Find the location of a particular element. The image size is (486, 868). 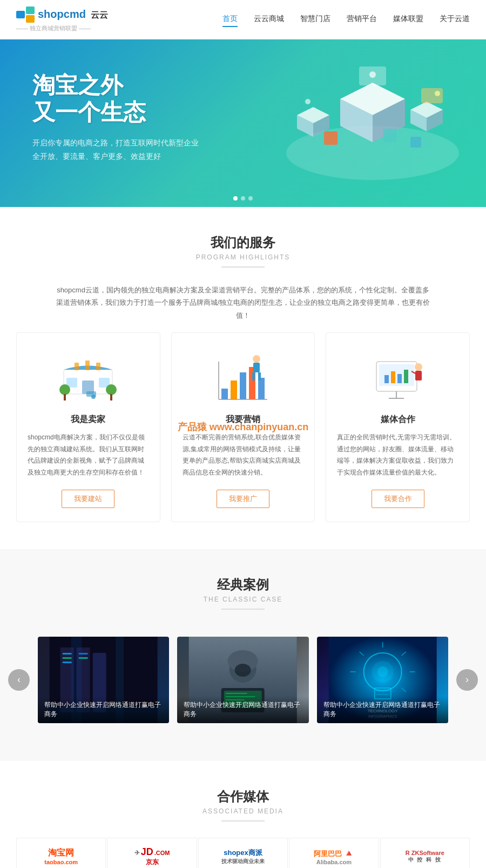

case-item-1: 帮助中小企业快速开启网络通道打赢电子商务 is located at coordinates (104, 680).